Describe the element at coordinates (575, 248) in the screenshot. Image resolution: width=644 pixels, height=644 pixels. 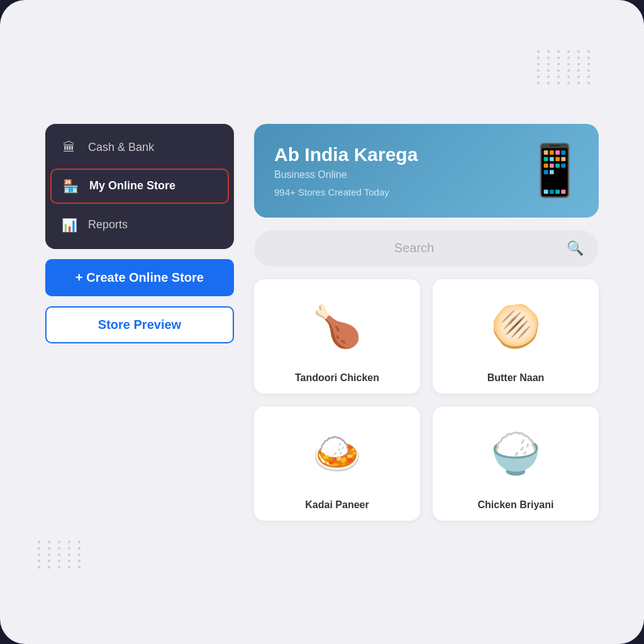
I see `search-icon: 🔍` at that location.